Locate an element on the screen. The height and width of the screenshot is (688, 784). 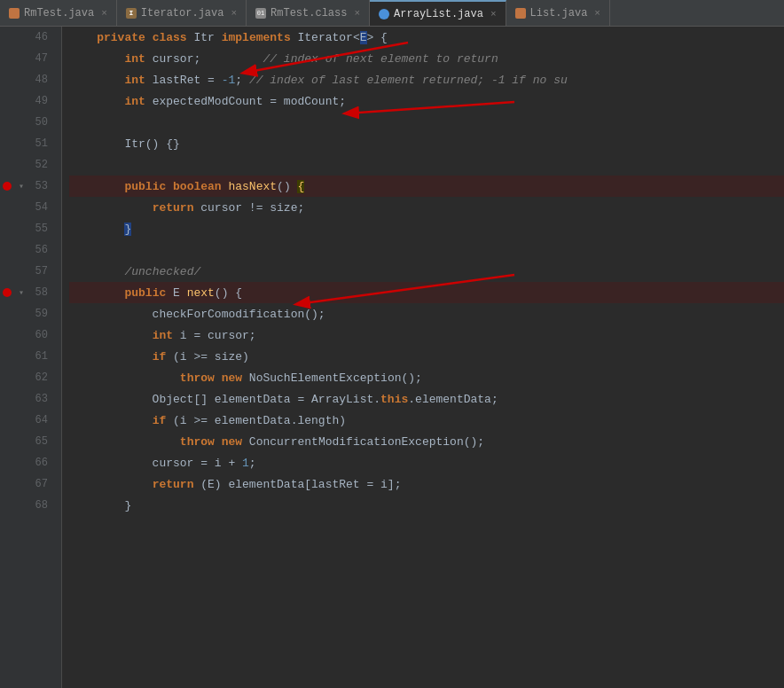
highlight-brace: { is located at coordinates (301, 186).